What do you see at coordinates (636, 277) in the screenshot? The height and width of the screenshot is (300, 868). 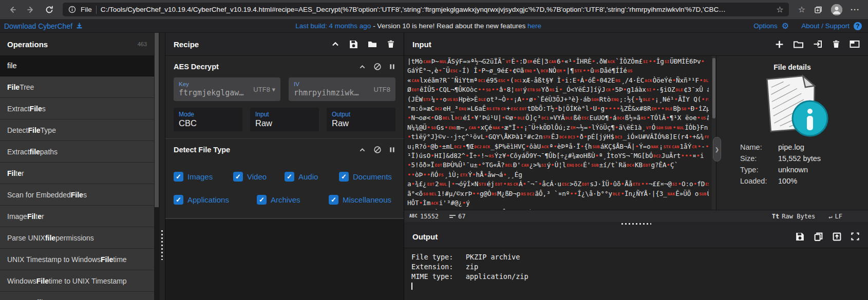 I see `output-text-line: MIME type: application/zip` at bounding box center [636, 277].